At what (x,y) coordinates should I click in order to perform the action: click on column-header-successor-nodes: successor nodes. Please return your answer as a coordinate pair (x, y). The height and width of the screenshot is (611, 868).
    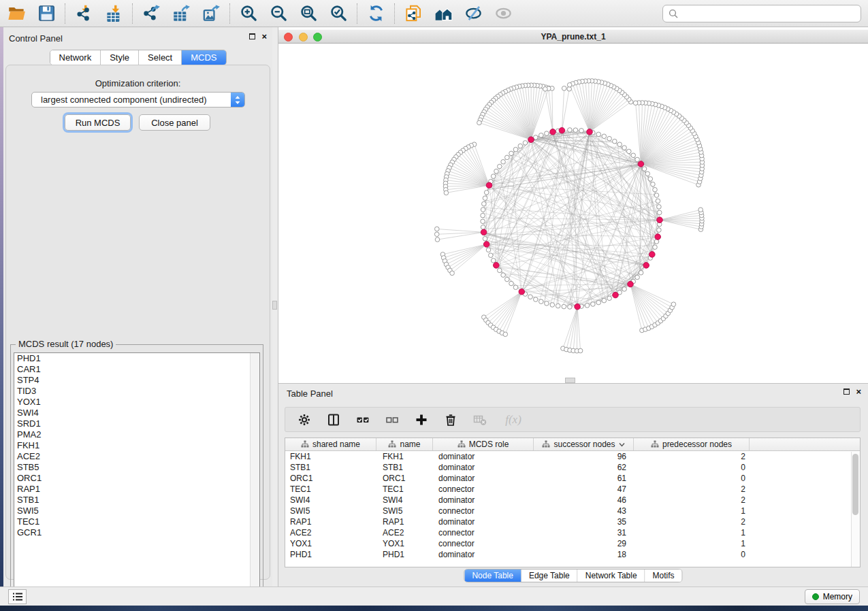
    Looking at the image, I should click on (584, 444).